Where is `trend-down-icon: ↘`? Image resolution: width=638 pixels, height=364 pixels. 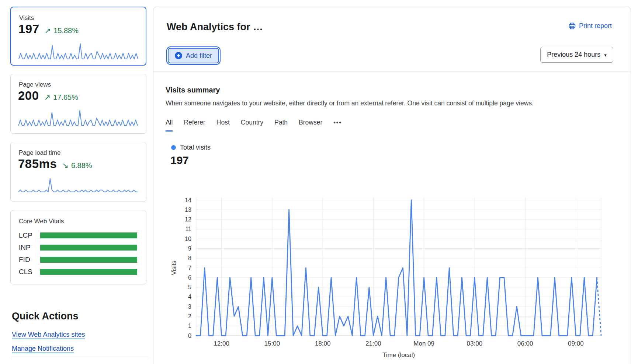 trend-down-icon: ↘ is located at coordinates (65, 165).